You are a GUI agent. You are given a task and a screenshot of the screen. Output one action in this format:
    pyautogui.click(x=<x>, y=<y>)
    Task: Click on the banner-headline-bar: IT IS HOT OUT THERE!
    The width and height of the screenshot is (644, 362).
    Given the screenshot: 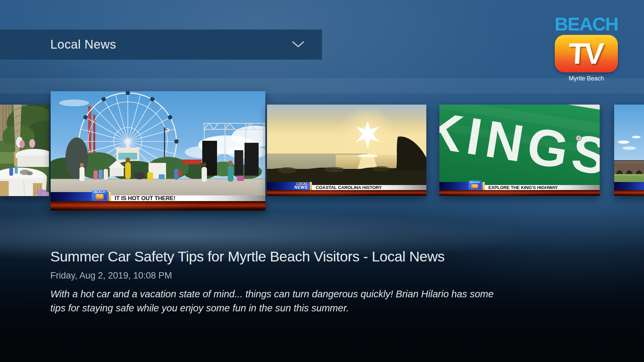 What is the action you would take?
    pyautogui.click(x=188, y=198)
    